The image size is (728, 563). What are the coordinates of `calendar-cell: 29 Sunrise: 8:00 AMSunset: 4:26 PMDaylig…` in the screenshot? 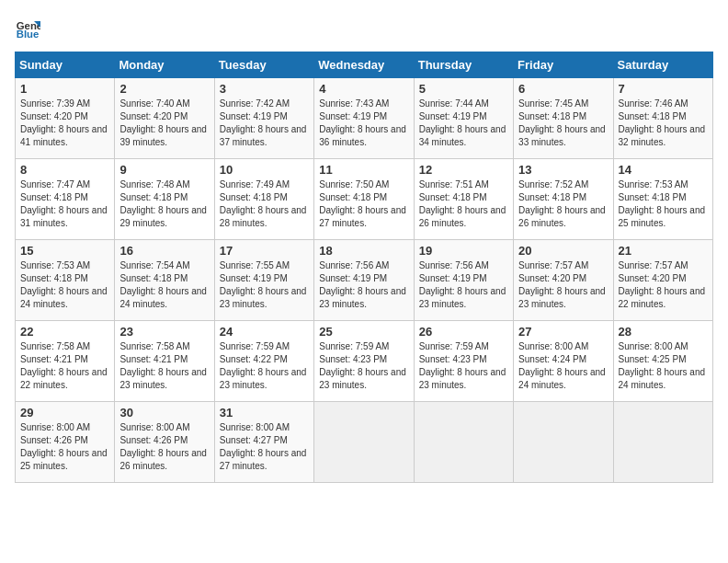 It's located at (65, 442).